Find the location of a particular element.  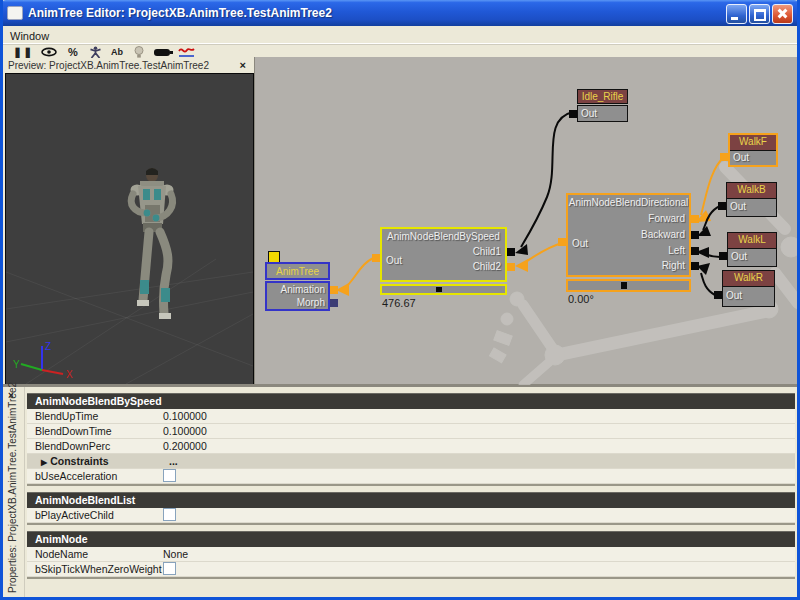

property-row-blenddowntime: BlendDownTime 0.100000 is located at coordinates (411, 432).